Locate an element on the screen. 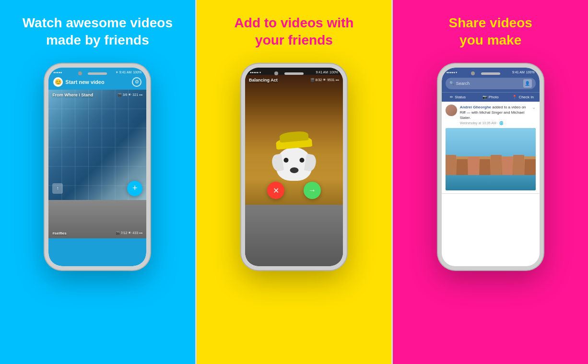 This screenshot has height=364, width=588. post-chevron: ⌄ is located at coordinates (534, 107).